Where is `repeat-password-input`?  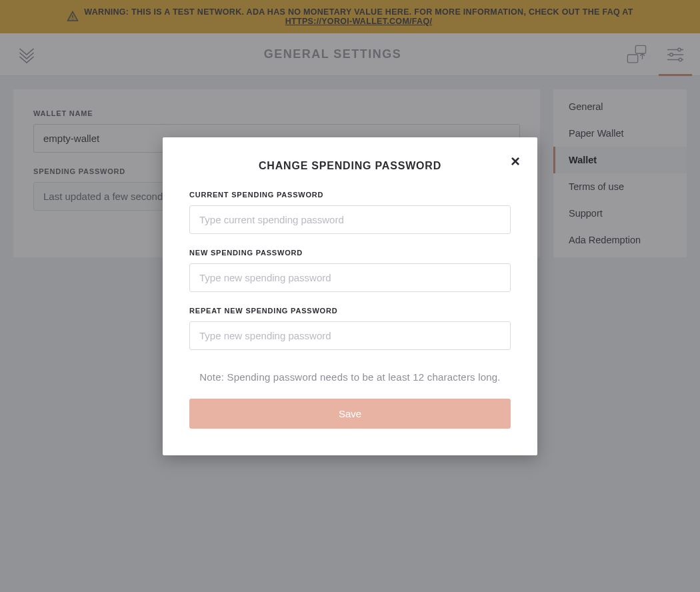
repeat-password-input is located at coordinates (350, 336).